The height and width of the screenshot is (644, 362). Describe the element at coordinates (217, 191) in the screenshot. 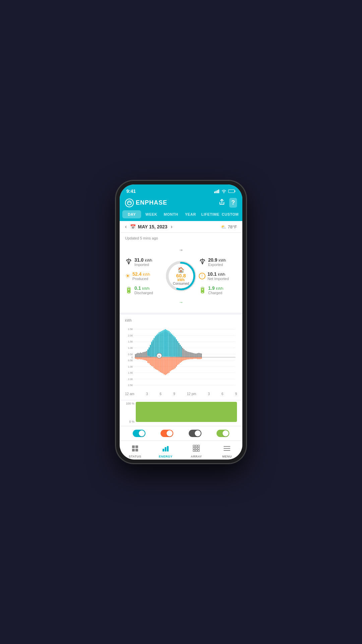

I see `signal-icon` at that location.